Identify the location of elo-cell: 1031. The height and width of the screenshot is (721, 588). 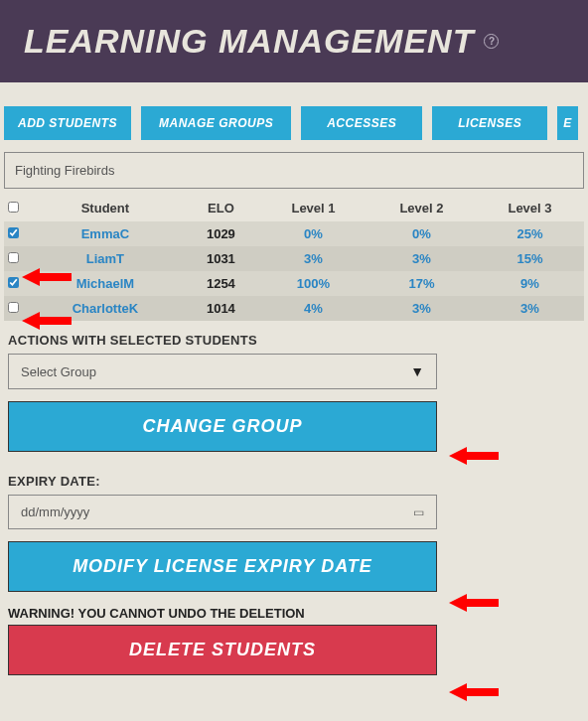
(220, 258).